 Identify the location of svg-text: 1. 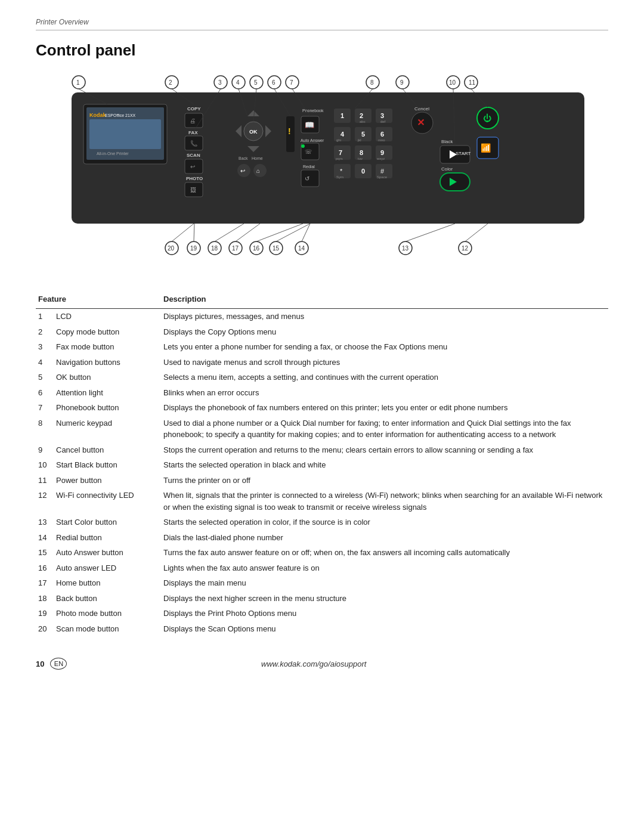
(342, 116).